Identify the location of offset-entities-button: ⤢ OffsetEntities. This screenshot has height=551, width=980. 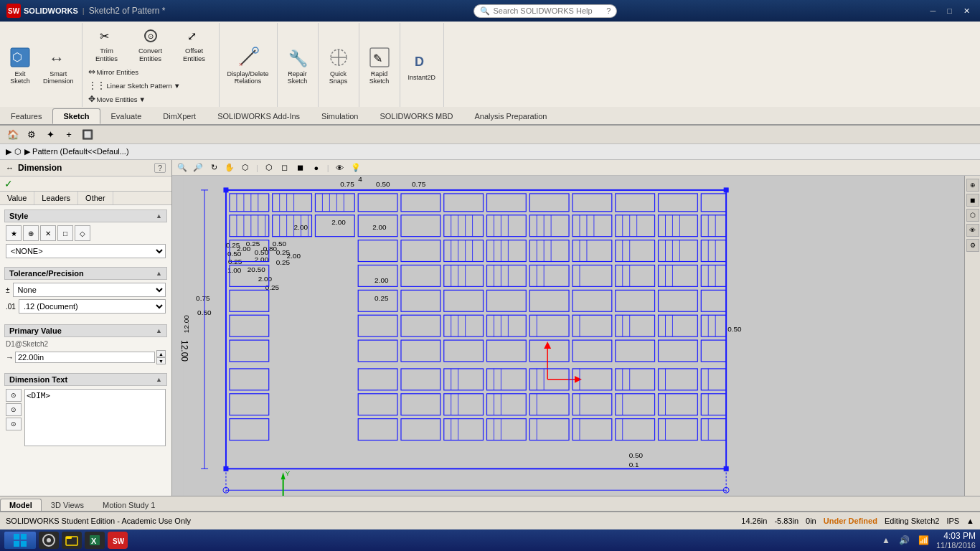
(194, 44).